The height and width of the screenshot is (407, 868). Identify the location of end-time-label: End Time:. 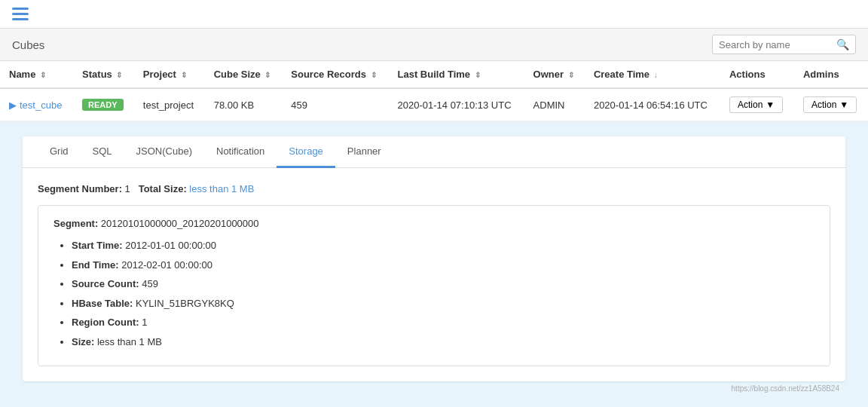
(95, 265).